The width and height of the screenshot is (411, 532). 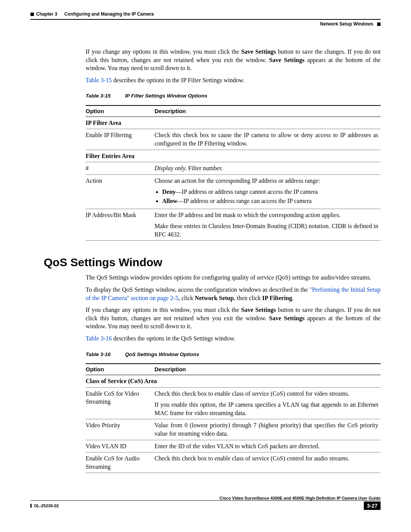 What do you see at coordinates (120, 225) in the screenshot?
I see `option-cell: IP Address/Bit Mask` at bounding box center [120, 225].